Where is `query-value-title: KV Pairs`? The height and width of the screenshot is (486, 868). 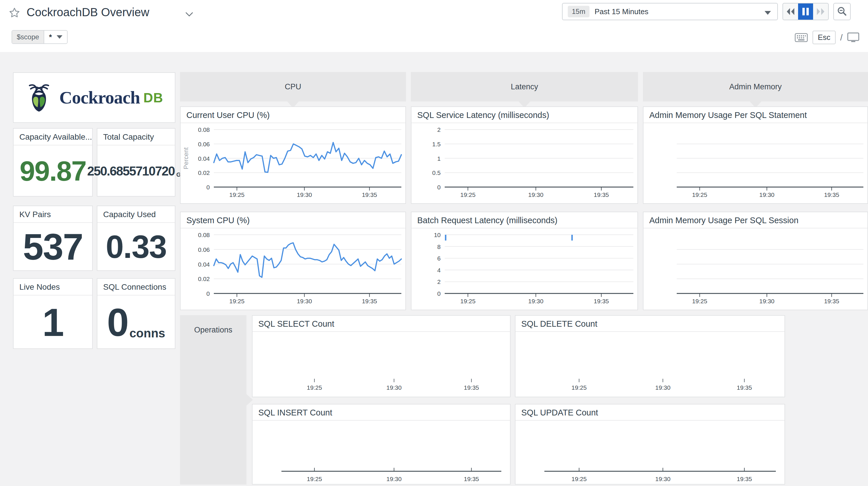
query-value-title: KV Pairs is located at coordinates (53, 215).